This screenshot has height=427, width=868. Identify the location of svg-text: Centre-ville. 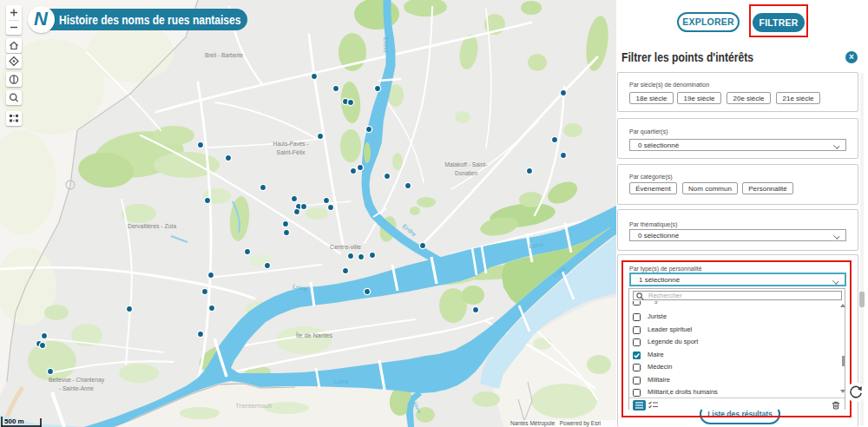
(345, 246).